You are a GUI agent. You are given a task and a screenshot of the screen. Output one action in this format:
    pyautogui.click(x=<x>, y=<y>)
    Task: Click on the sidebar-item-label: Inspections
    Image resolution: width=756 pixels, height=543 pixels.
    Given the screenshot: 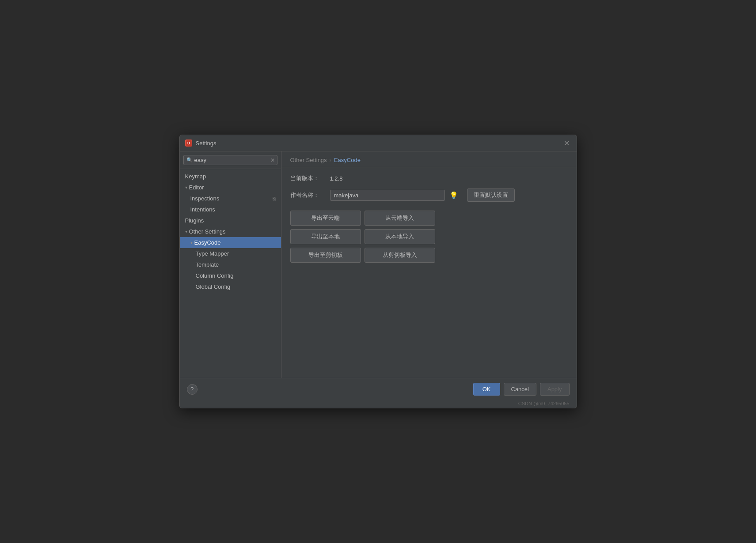 What is the action you would take?
    pyautogui.click(x=205, y=199)
    